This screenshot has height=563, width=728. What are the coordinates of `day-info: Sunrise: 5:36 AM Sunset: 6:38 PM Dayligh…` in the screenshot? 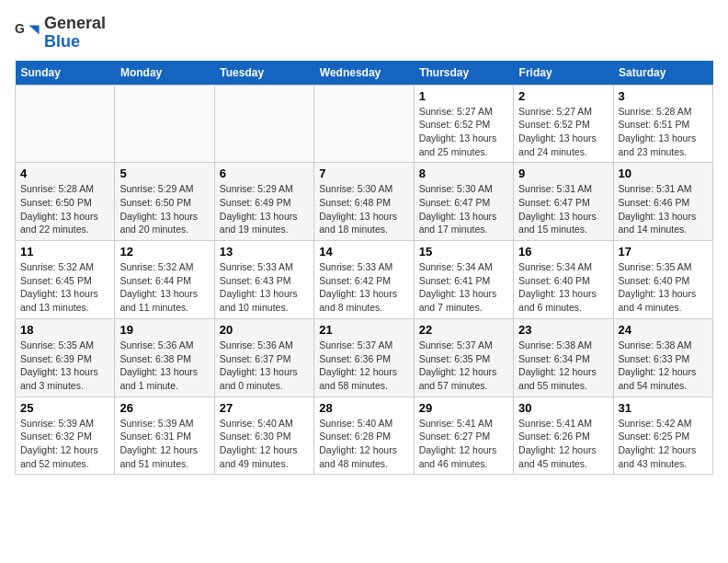 It's located at (164, 366).